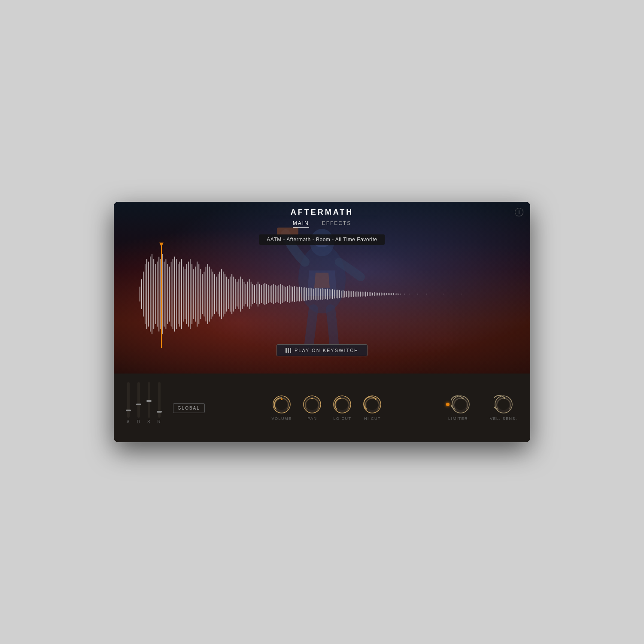  I want to click on pan-knob, so click(312, 404).